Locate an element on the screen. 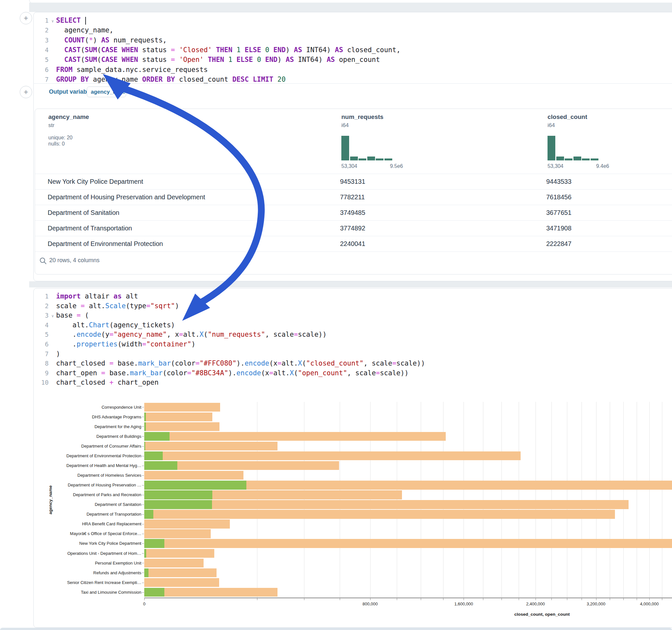  cell-closed-count: 2222847 is located at coordinates (559, 244).